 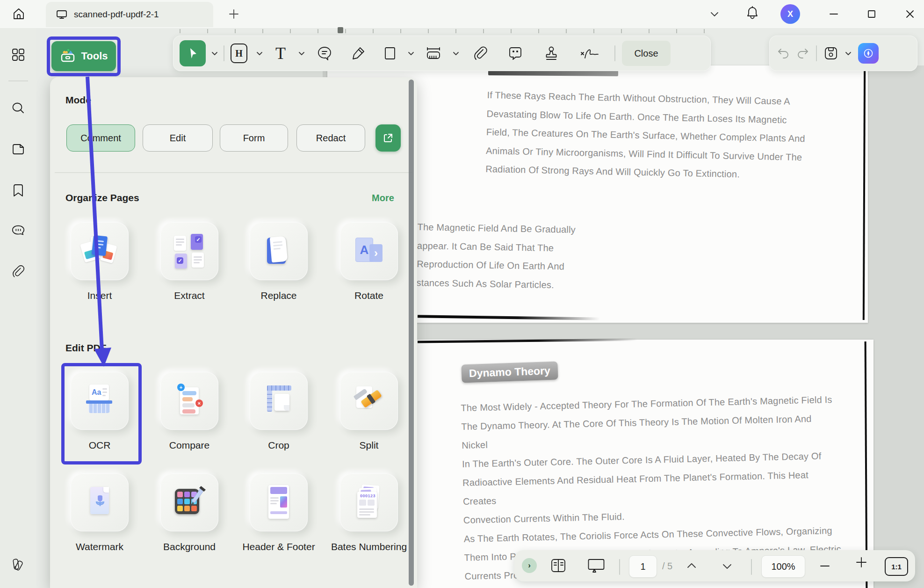 What do you see at coordinates (752, 13) in the screenshot?
I see `bell-icon` at bounding box center [752, 13].